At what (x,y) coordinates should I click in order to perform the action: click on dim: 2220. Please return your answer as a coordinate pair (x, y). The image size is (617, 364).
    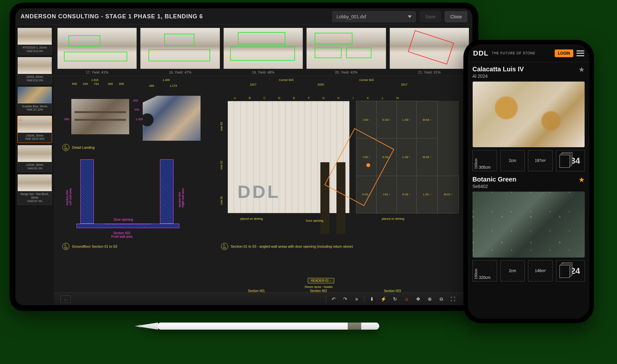
    Looking at the image, I should click on (321, 84).